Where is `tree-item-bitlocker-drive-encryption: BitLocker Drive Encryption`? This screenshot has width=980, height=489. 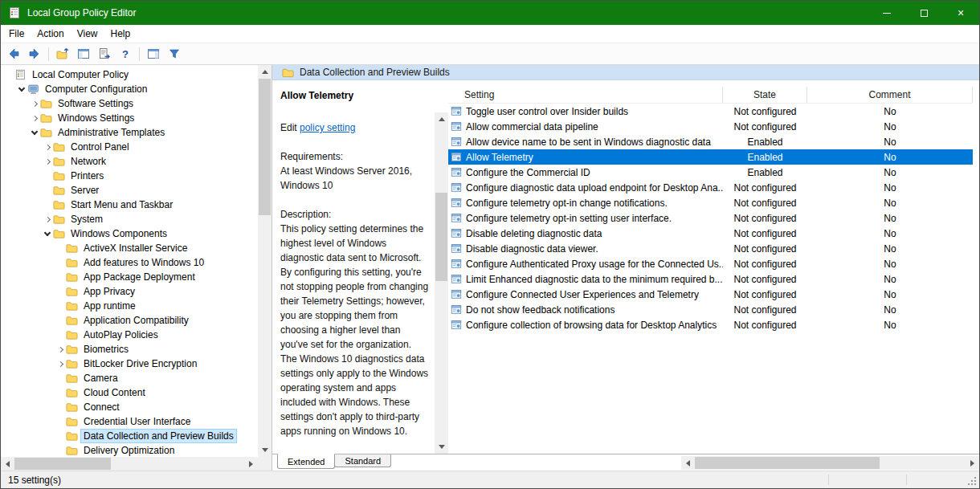 tree-item-bitlocker-drive-encryption: BitLocker Drive Encryption is located at coordinates (129, 364).